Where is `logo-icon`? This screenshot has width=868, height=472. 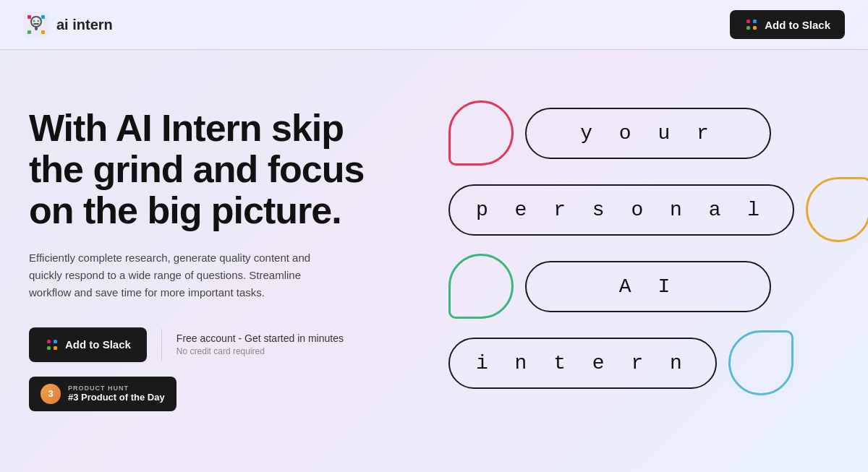
logo-icon is located at coordinates (36, 25).